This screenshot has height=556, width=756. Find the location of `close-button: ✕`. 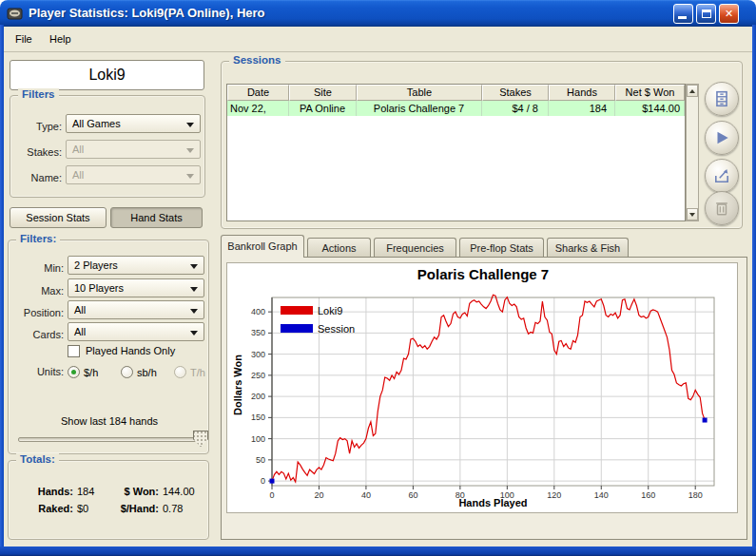

close-button: ✕ is located at coordinates (728, 13).